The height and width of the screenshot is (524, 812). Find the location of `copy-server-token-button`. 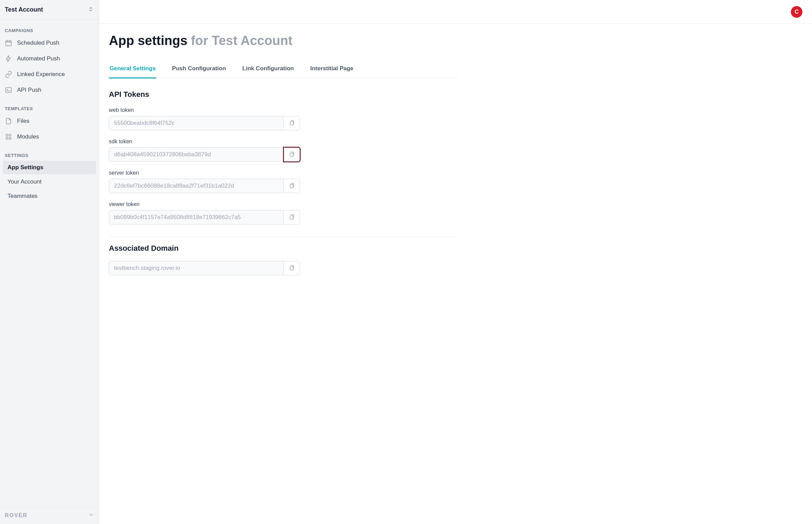

copy-server-token-button is located at coordinates (292, 186).